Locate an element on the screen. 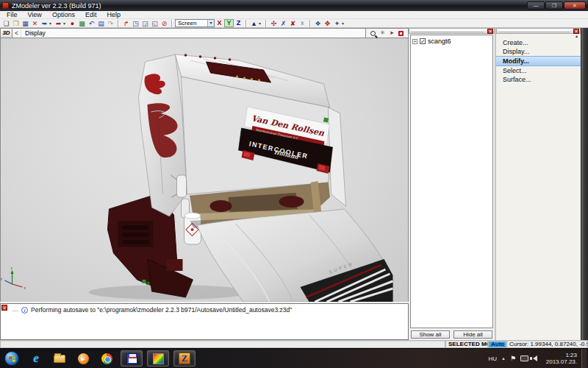 This screenshot has height=368, width=588. new-file-icon: ❏ is located at coordinates (6, 24).